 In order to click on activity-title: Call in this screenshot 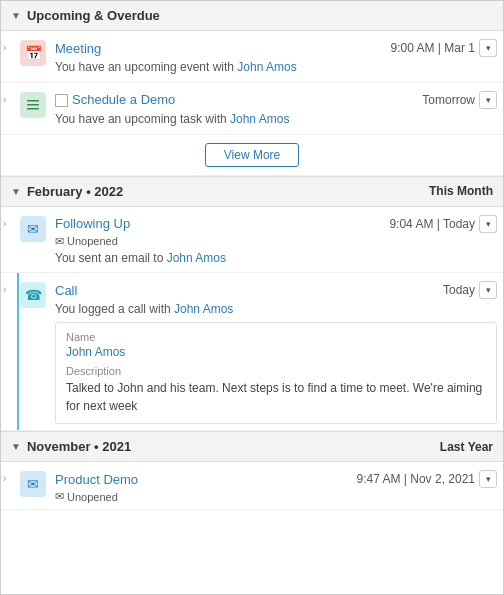, I will do `click(66, 290)`.